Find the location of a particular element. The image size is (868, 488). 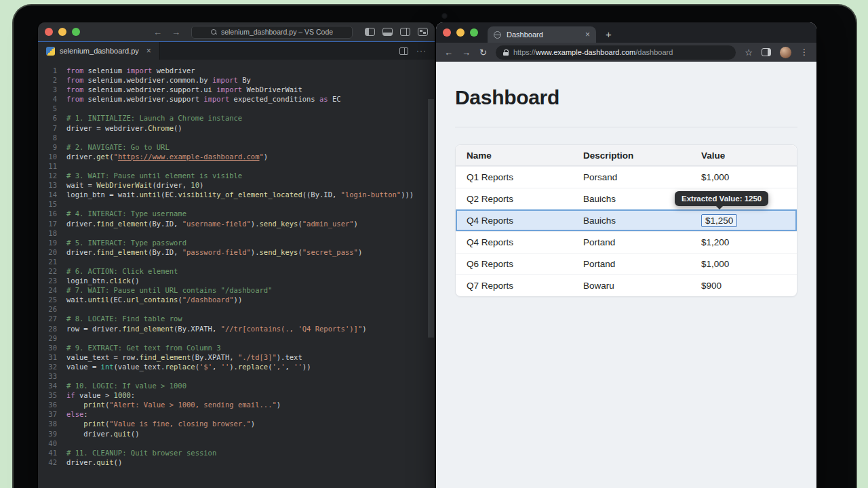

code-line: 40 is located at coordinates (236, 443).